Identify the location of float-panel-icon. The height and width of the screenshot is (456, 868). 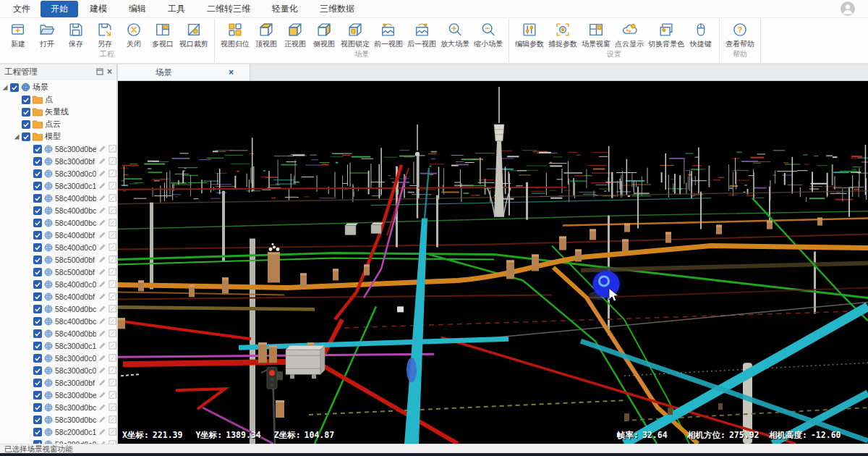
(100, 72).